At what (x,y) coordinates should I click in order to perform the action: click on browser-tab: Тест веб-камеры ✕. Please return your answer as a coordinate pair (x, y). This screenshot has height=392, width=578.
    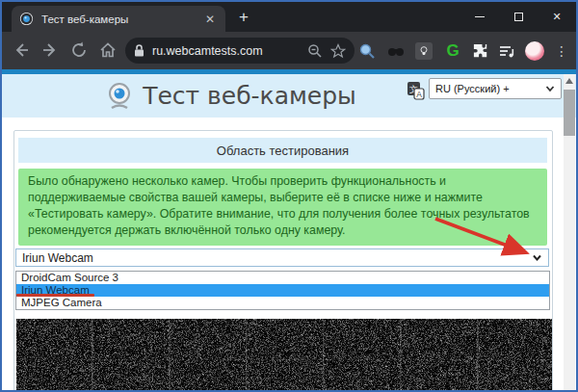
    Looking at the image, I should click on (118, 19).